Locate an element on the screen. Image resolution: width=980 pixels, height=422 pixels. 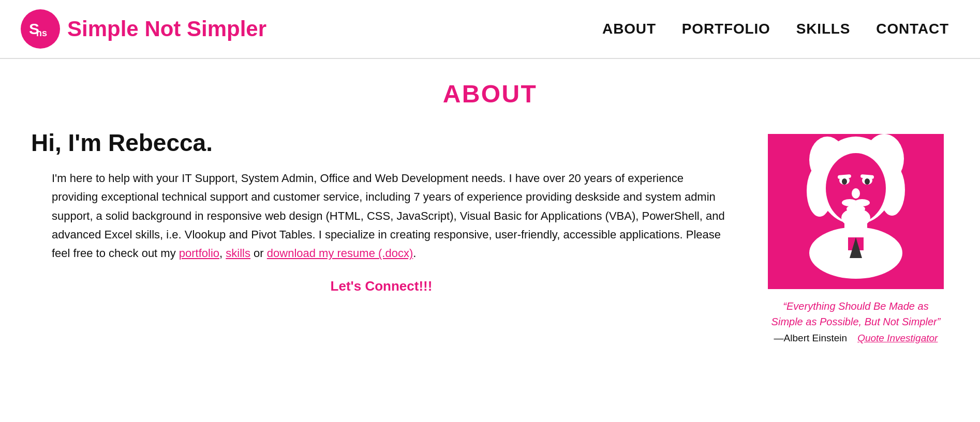
quote-block: “Everything Should Be Made as Simple as … is located at coordinates (856, 321).